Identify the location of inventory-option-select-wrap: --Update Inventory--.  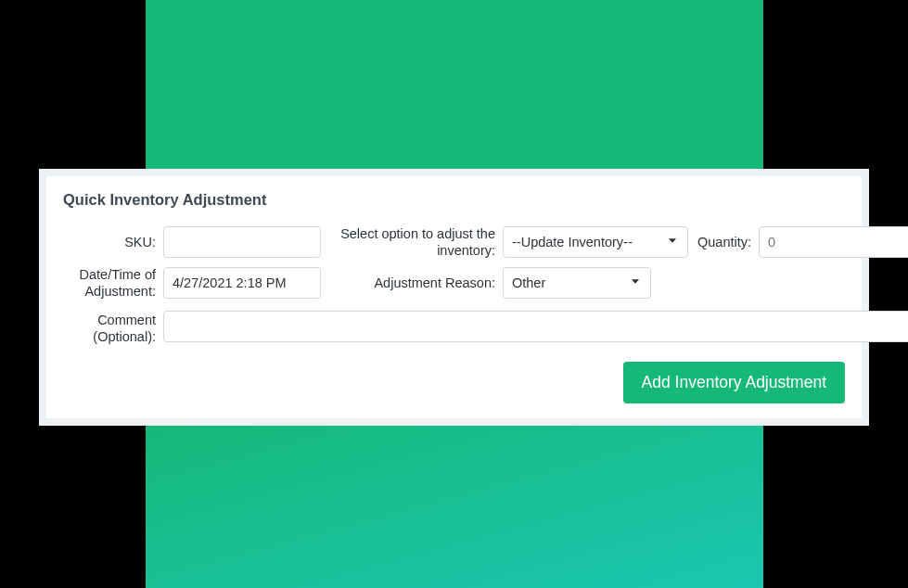
(595, 242).